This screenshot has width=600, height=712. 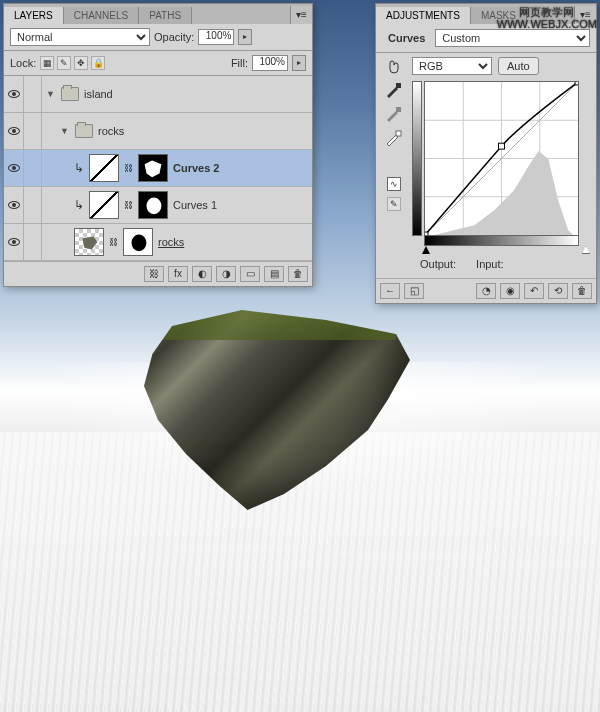 I want to click on tab-paths: PATHS, so click(x=166, y=16).